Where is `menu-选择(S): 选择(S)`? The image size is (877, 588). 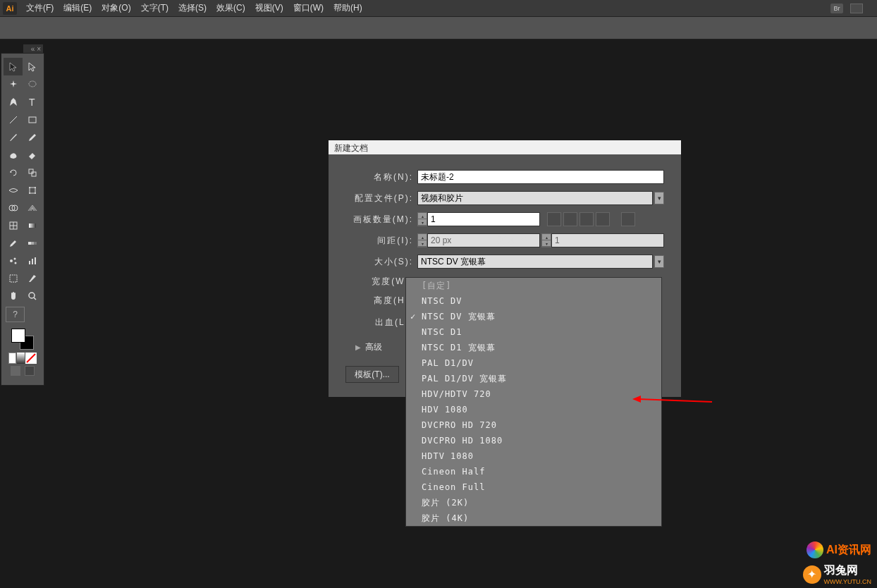
menu-选择(S): 选择(S) is located at coordinates (192, 8).